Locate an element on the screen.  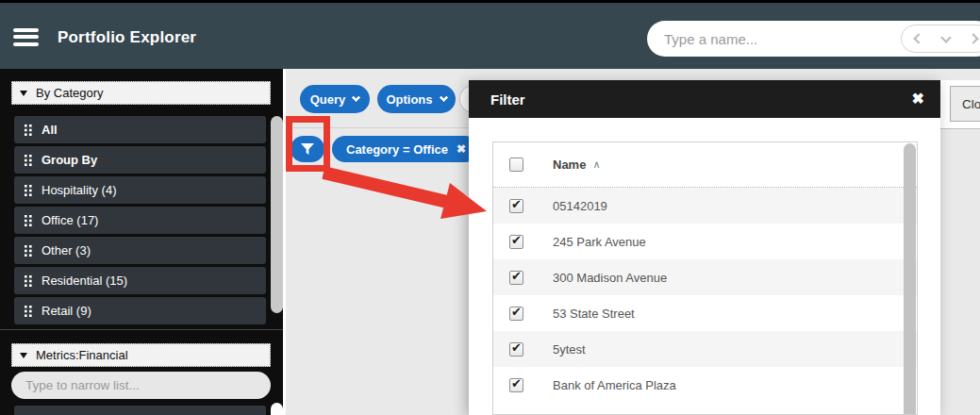
sidebar-item-hospitality: Hospitality (4) is located at coordinates (140, 191).